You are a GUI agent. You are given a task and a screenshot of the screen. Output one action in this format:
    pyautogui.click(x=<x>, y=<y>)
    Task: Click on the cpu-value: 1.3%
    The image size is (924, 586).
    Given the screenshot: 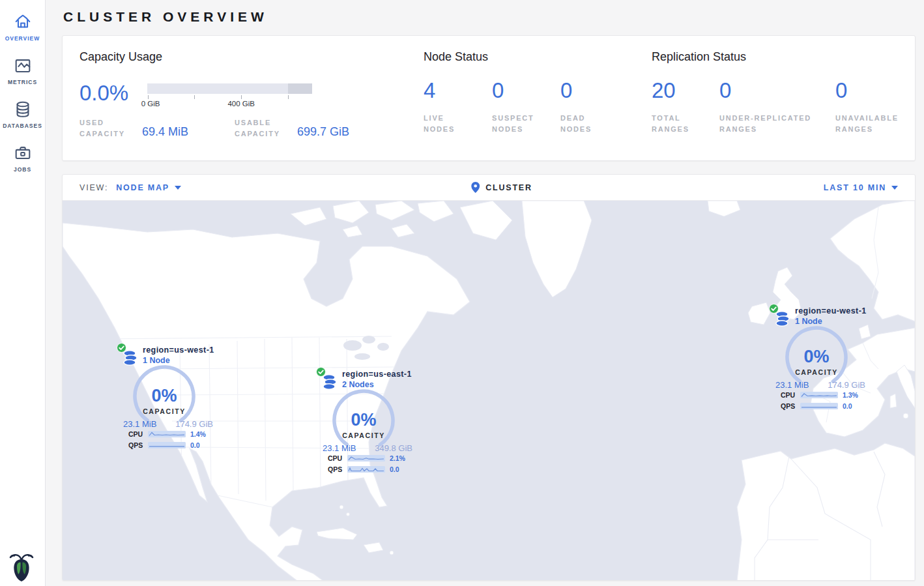 What is the action you would take?
    pyautogui.click(x=850, y=395)
    